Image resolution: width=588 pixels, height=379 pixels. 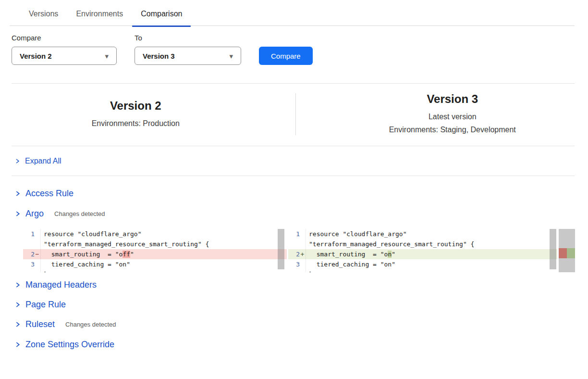 I want to click on section-label: Access Rule, so click(x=49, y=193).